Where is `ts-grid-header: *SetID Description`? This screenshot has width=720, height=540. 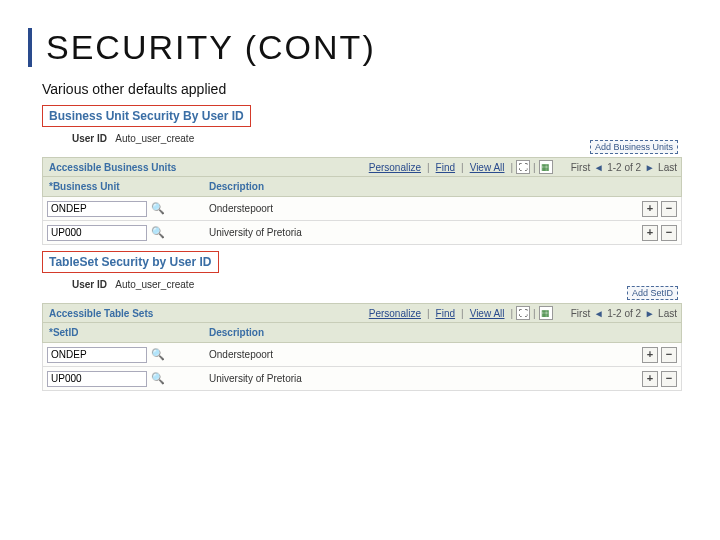 ts-grid-header: *SetID Description is located at coordinates (362, 333).